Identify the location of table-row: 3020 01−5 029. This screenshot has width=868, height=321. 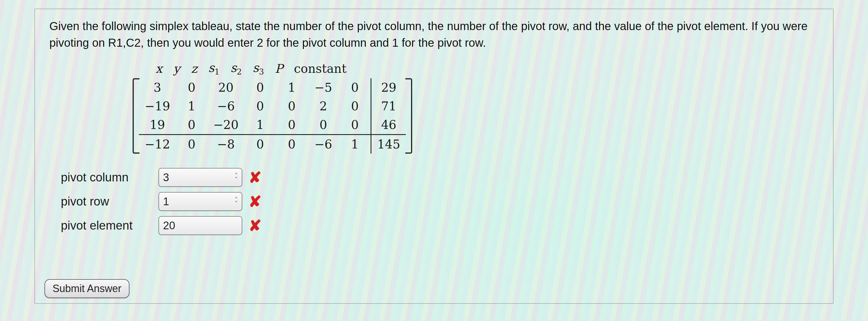
(272, 87).